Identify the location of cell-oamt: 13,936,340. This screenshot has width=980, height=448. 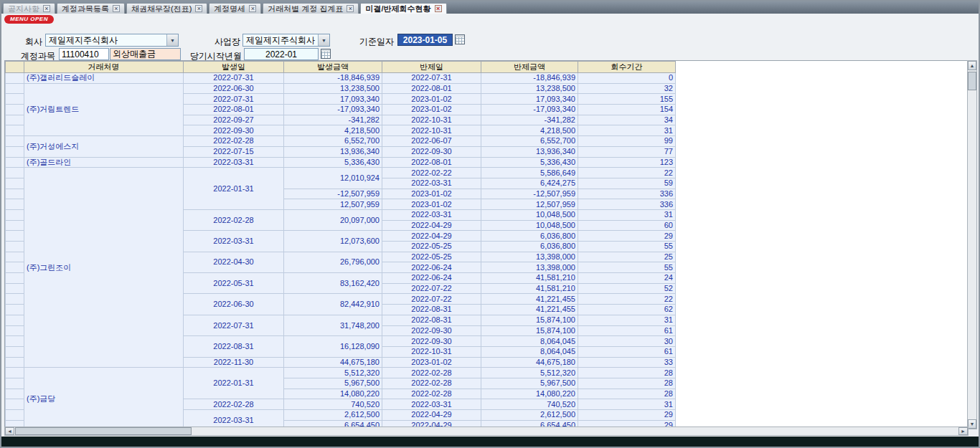
(333, 152).